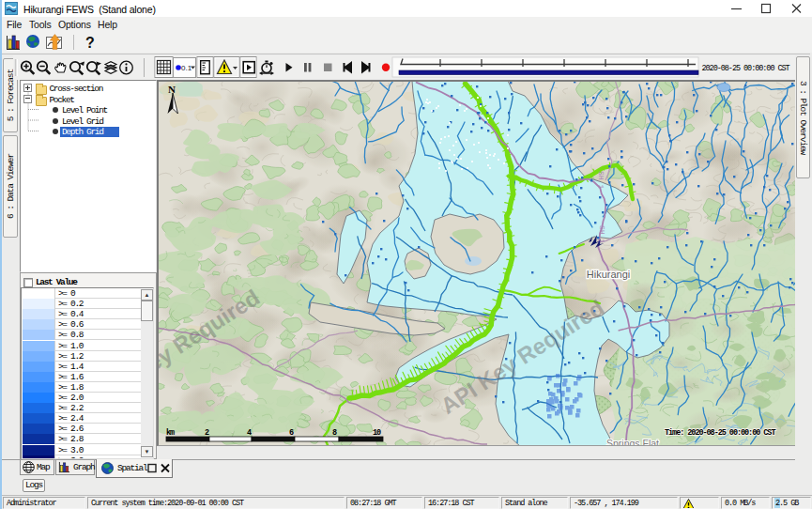 This screenshot has height=509, width=812. Describe the element at coordinates (746, 69) in the screenshot. I see `svg-text: 2020-08-25 00:00:00 CST` at that location.